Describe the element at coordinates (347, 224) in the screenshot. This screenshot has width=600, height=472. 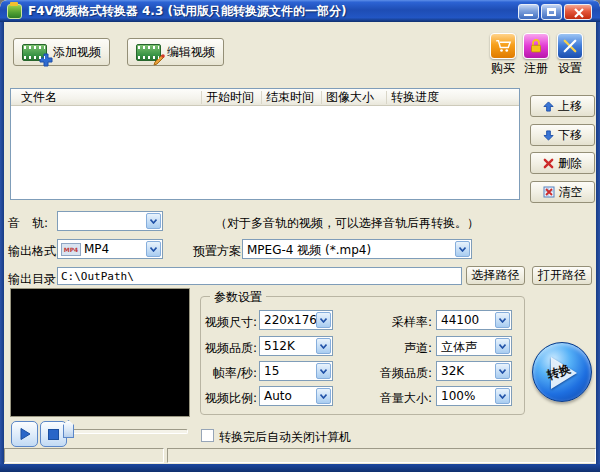
I see `audio-track-hint: （对于多音轨的视频，可以选择音轨后再转换。）` at that location.